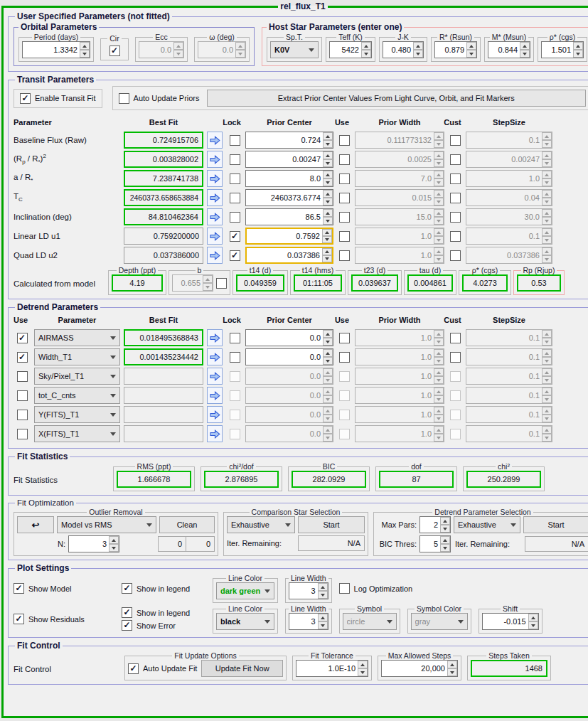 The height and width of the screenshot is (721, 588). Describe the element at coordinates (294, 50) in the screenshot. I see `spectral-type-select: K0V` at that location.